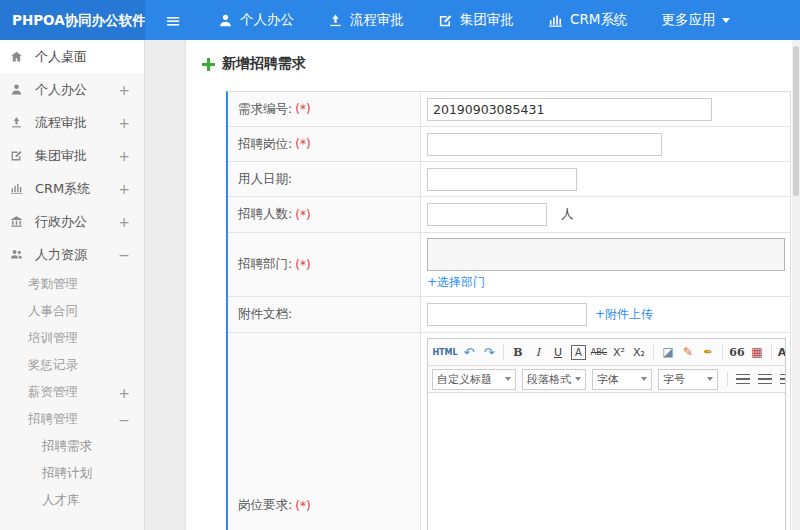 The image size is (800, 530). Describe the element at coordinates (72, 420) in the screenshot. I see `sidebar-item-recruitment-mgmt: 招聘管理 −` at that location.